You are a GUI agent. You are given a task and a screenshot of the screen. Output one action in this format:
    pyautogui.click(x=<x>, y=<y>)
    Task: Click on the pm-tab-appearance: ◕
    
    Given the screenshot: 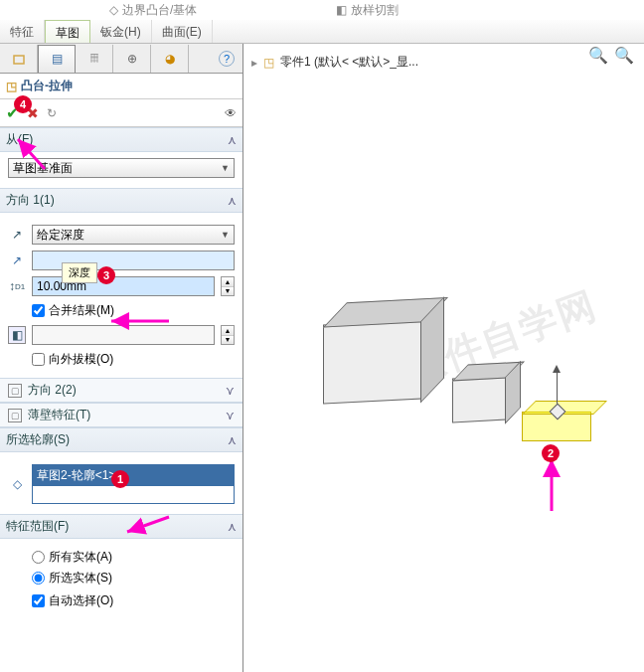 What is the action you would take?
    pyautogui.click(x=170, y=59)
    